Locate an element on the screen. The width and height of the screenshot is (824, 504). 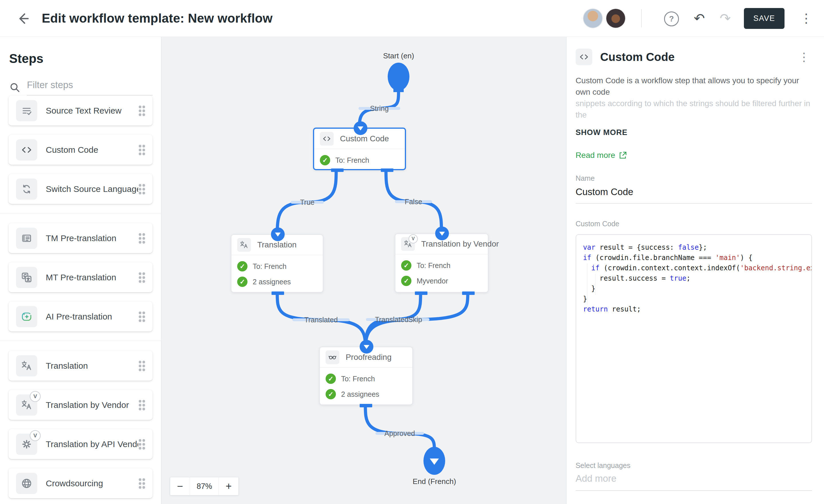
sidebar-item-crowdsourcing: Crowdsourcing is located at coordinates (81, 483).